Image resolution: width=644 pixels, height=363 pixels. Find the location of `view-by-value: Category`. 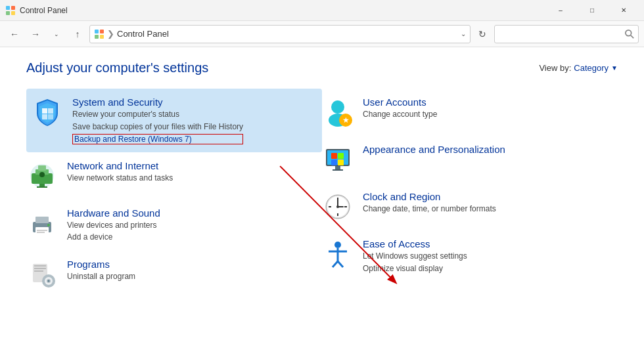

view-by-value: Category is located at coordinates (591, 68).